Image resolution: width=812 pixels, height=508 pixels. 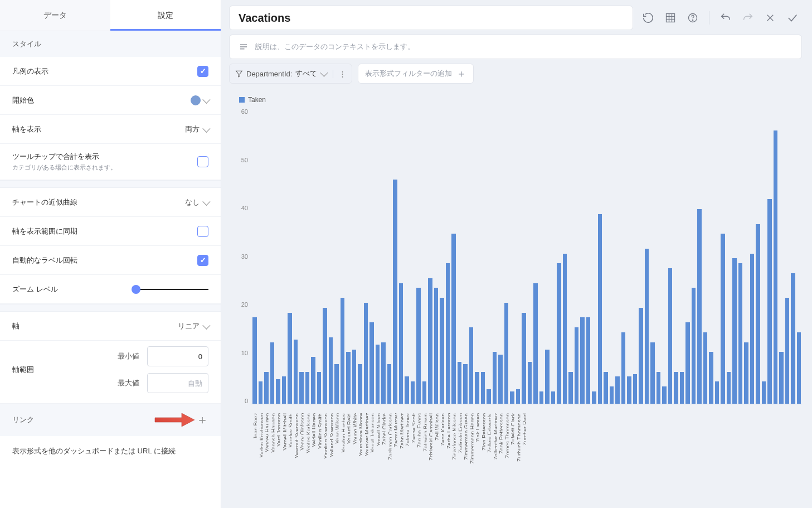 I want to click on close-icon, so click(x=770, y=18).